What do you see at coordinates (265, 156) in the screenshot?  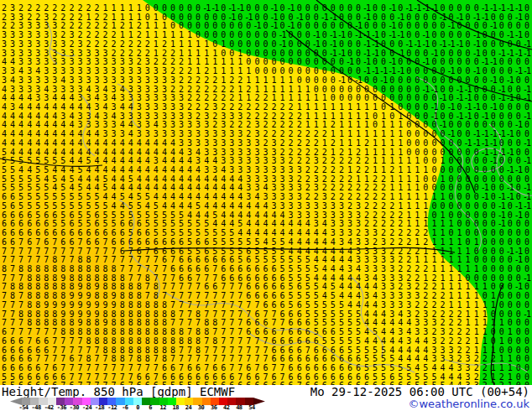 I see `digit-row: 5555555544544444443444434433333333222322…` at bounding box center [265, 156].